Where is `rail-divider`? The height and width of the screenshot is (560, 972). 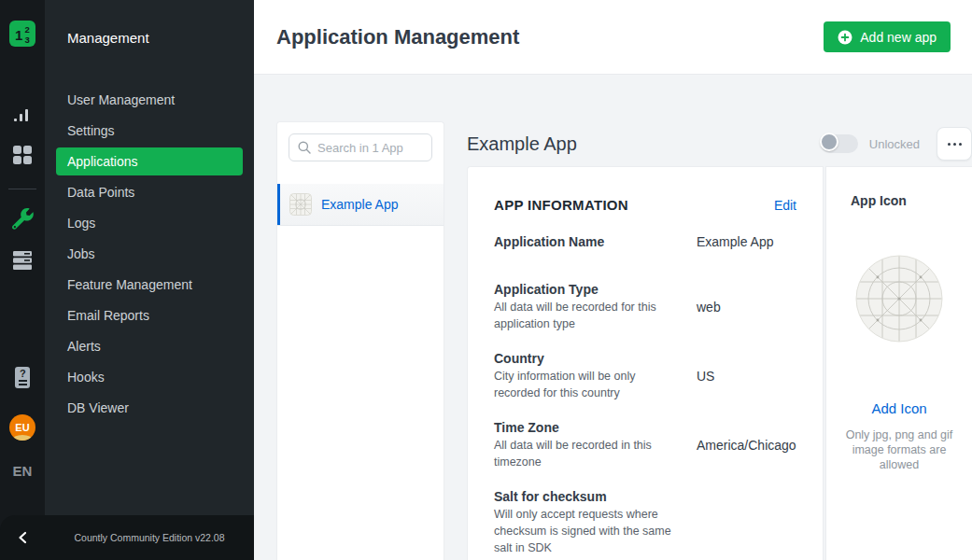 rail-divider is located at coordinates (22, 189).